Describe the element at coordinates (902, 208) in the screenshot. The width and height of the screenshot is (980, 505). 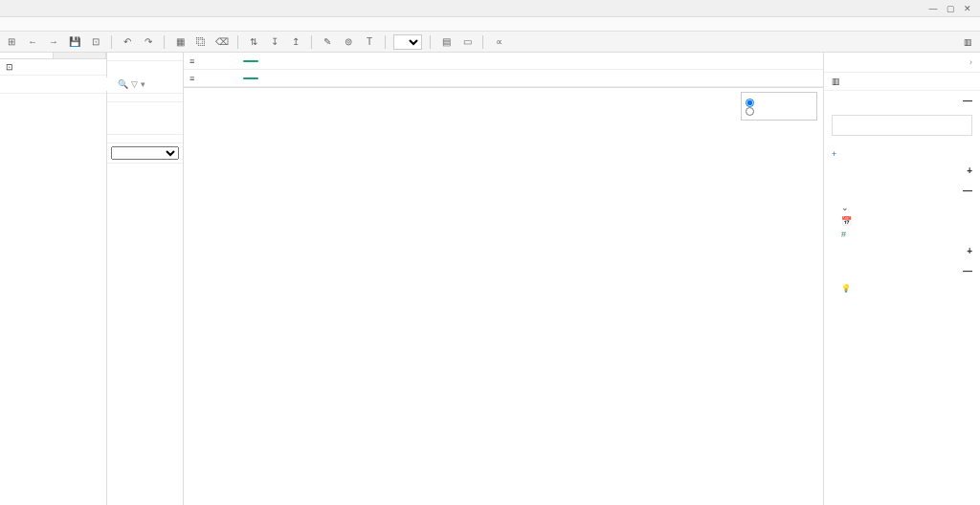
I see `guide-datasource: ⌄` at that location.